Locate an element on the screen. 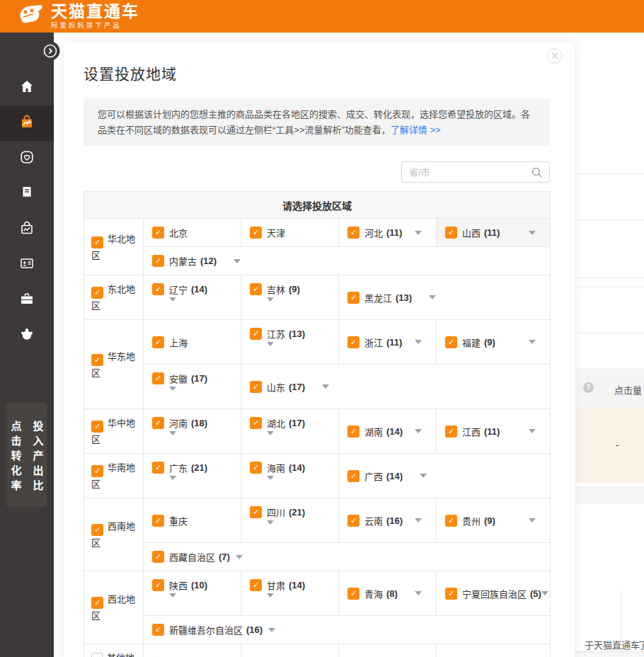  province-cell: ✓吉林(9) is located at coordinates (290, 297).